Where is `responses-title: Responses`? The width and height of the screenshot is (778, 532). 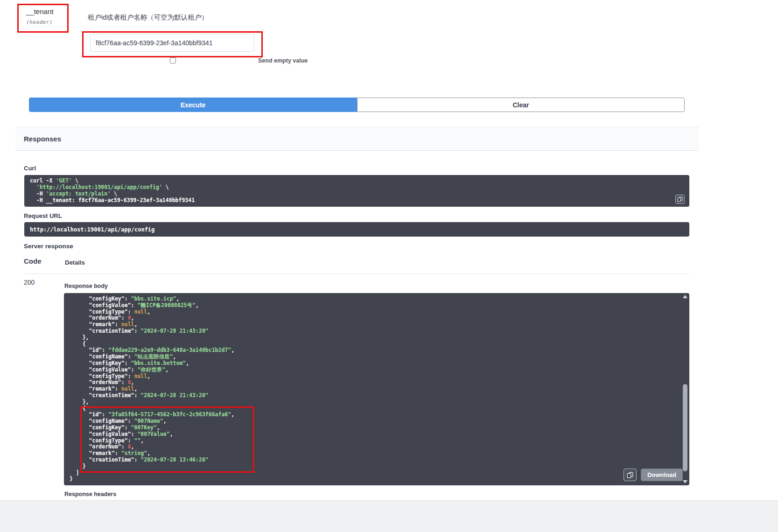
responses-title: Responses is located at coordinates (357, 135).